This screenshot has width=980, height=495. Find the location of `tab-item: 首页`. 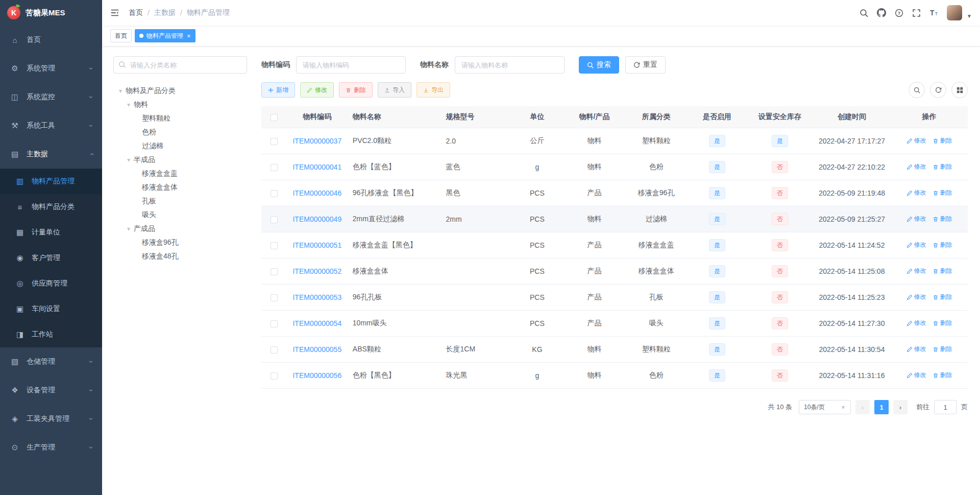

tab-item: 首页 is located at coordinates (121, 36).